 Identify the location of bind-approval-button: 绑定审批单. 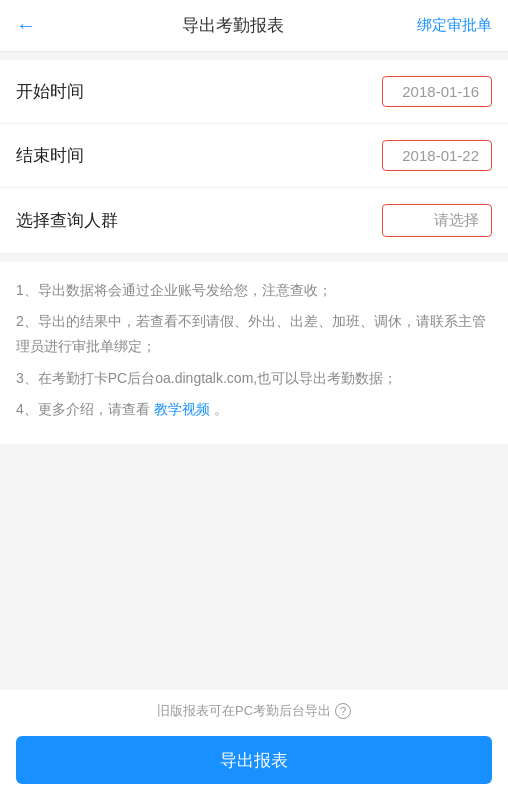
(454, 26).